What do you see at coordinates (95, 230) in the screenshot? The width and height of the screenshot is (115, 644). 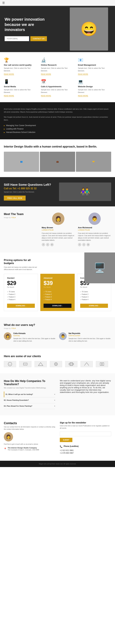 I see `team-member-1: 👨 Ann Richmond LOREM IPSUM Cras amet nis…` at bounding box center [95, 230].